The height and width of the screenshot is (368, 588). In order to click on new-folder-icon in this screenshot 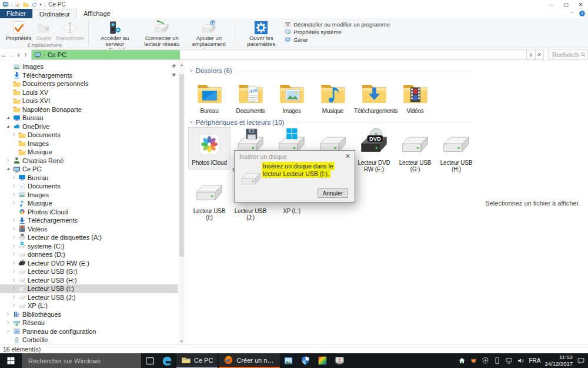, I will do `click(26, 5)`.